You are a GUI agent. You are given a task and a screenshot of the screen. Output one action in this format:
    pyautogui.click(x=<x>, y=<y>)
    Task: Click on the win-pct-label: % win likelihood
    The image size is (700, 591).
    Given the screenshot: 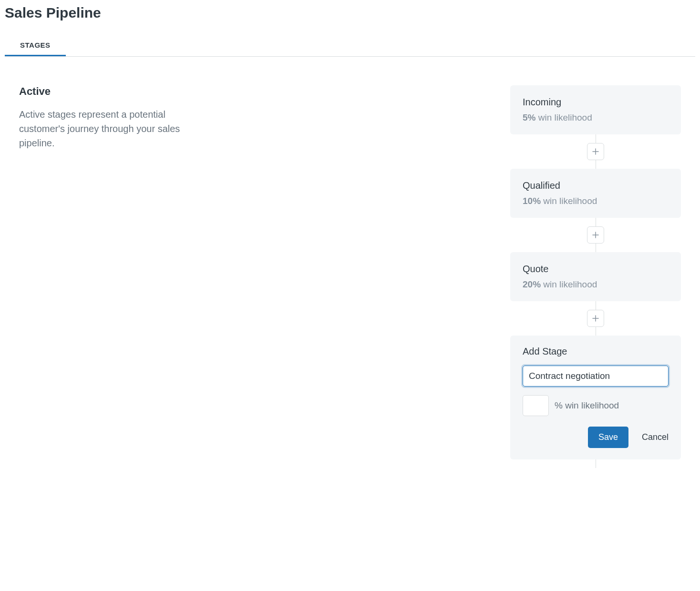 What is the action you would take?
    pyautogui.click(x=587, y=406)
    